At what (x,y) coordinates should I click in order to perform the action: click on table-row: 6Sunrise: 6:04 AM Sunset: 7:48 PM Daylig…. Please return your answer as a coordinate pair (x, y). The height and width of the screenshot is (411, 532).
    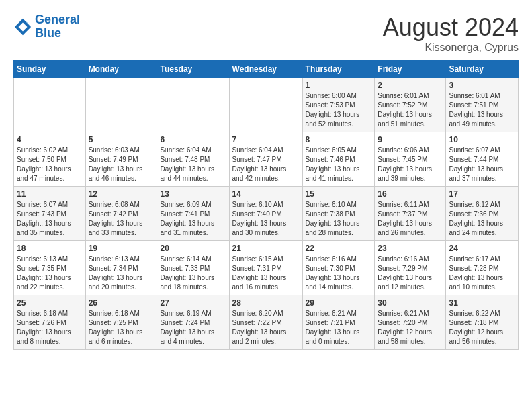
    Looking at the image, I should click on (193, 160).